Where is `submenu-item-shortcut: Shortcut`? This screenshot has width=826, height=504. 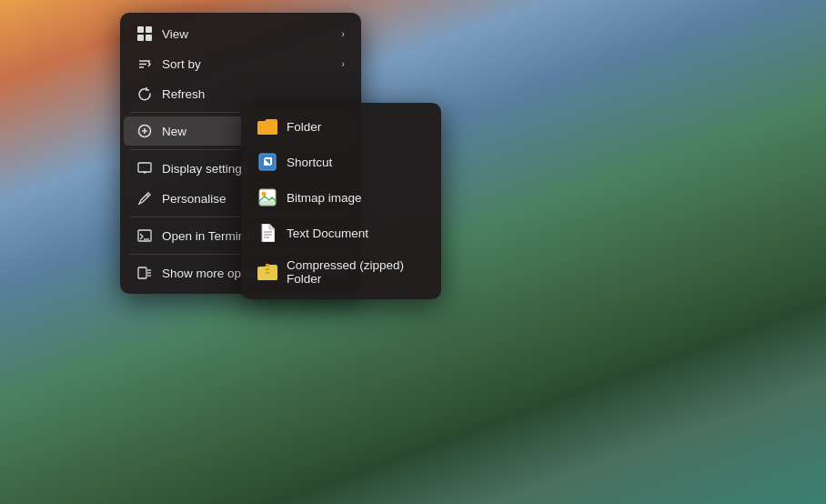
submenu-item-shortcut: Shortcut is located at coordinates (341, 162).